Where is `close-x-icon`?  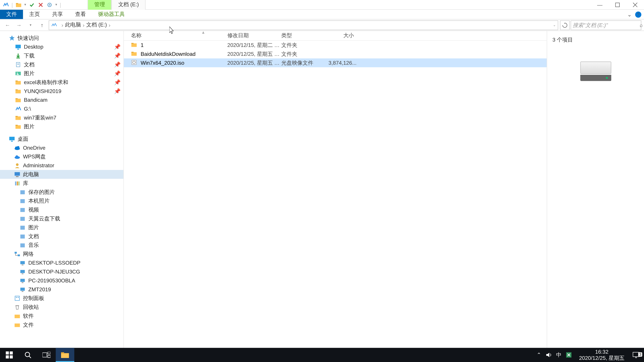
close-x-icon is located at coordinates (41, 4).